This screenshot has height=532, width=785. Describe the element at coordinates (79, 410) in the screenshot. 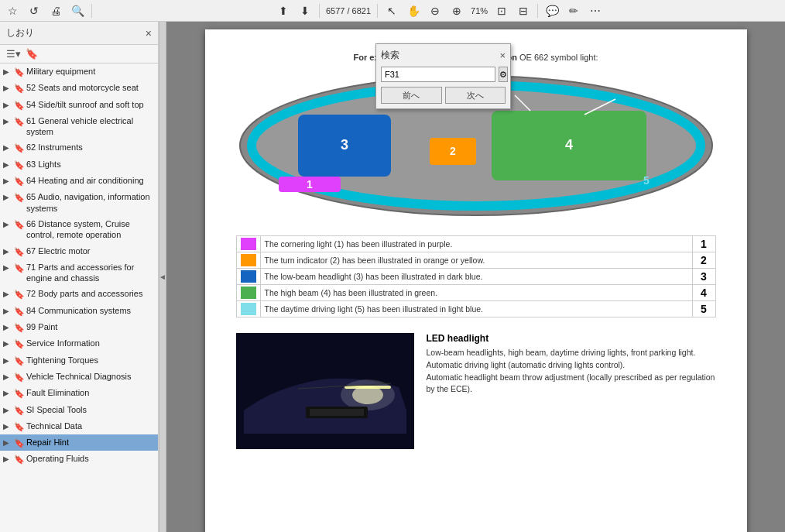

I see `sidebar-item-special-tools: ▶ 🔖 SI Special Tools` at that location.